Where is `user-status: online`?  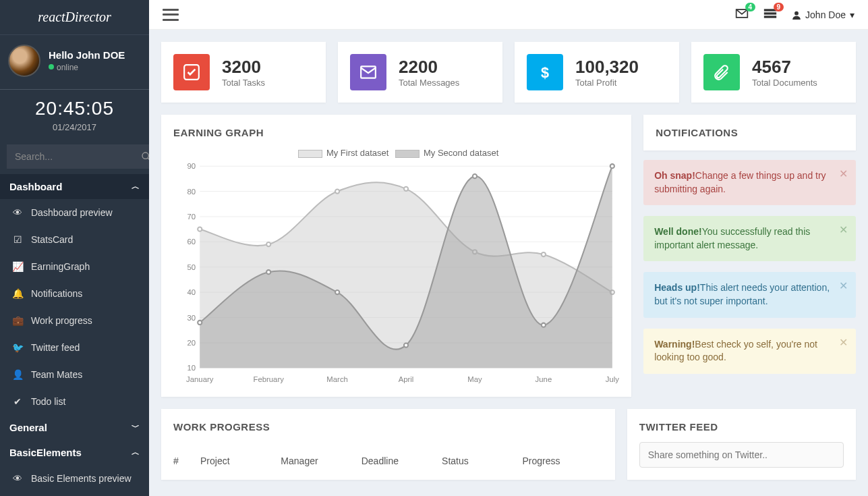
user-status: online is located at coordinates (67, 67).